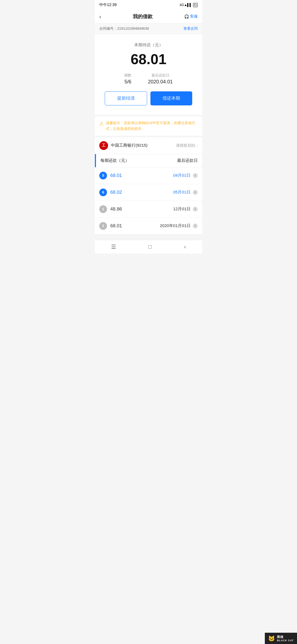  I want to click on contract-number: 合同编号：2191101994849636, so click(124, 29).